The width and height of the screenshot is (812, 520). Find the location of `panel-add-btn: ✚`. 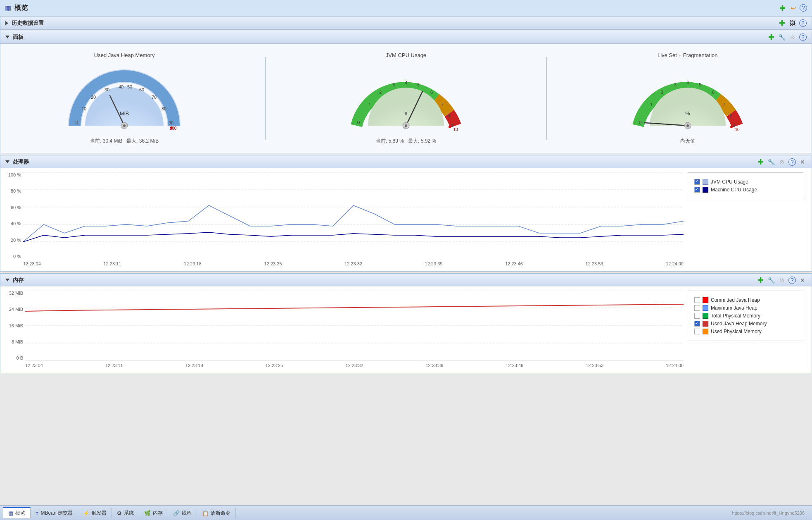

panel-add-btn: ✚ is located at coordinates (771, 37).